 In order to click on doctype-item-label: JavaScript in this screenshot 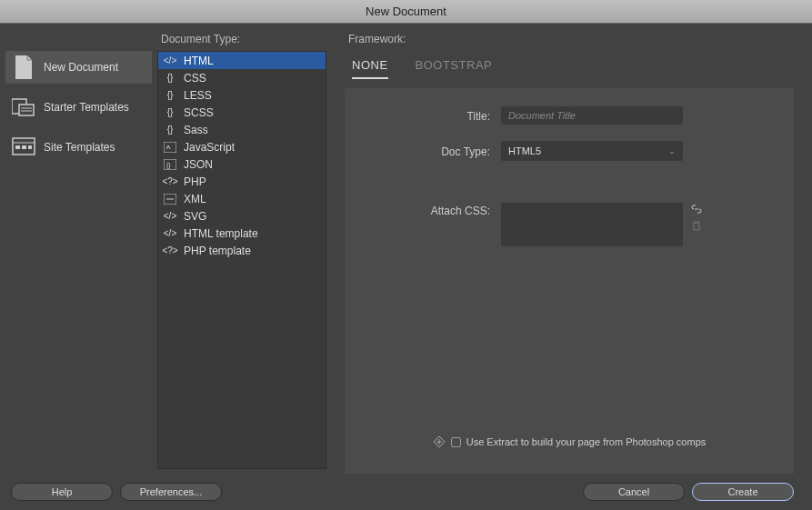, I will do `click(209, 147)`.